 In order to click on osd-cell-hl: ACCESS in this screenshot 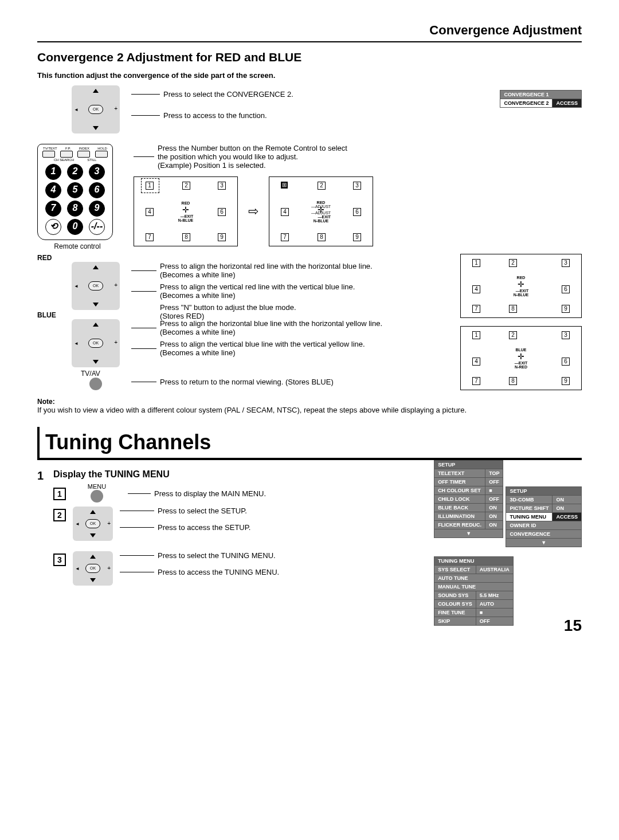, I will do `click(567, 517)`.